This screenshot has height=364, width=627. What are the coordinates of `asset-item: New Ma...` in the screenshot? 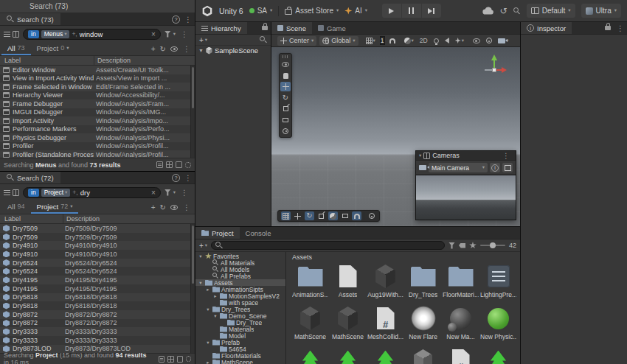 It's located at (460, 326).